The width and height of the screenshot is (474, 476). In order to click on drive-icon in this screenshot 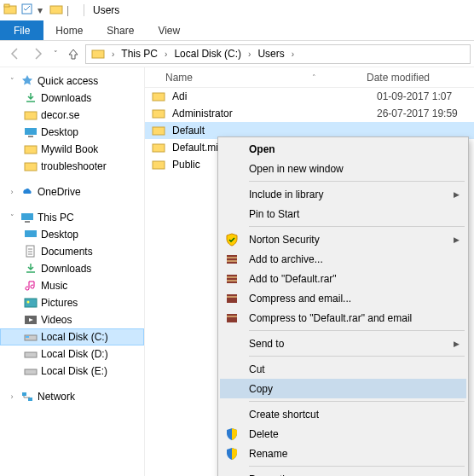, I will do `click(31, 371)`.